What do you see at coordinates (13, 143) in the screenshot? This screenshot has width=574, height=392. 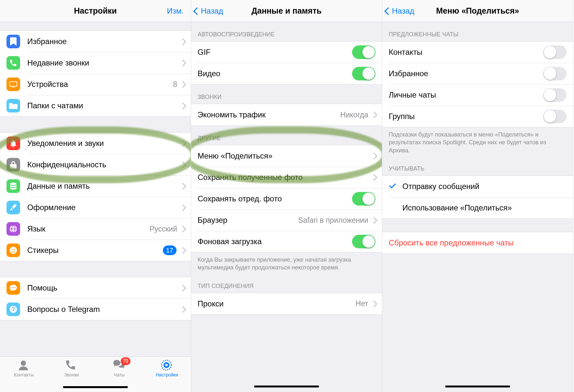 I see `bell-icon` at bounding box center [13, 143].